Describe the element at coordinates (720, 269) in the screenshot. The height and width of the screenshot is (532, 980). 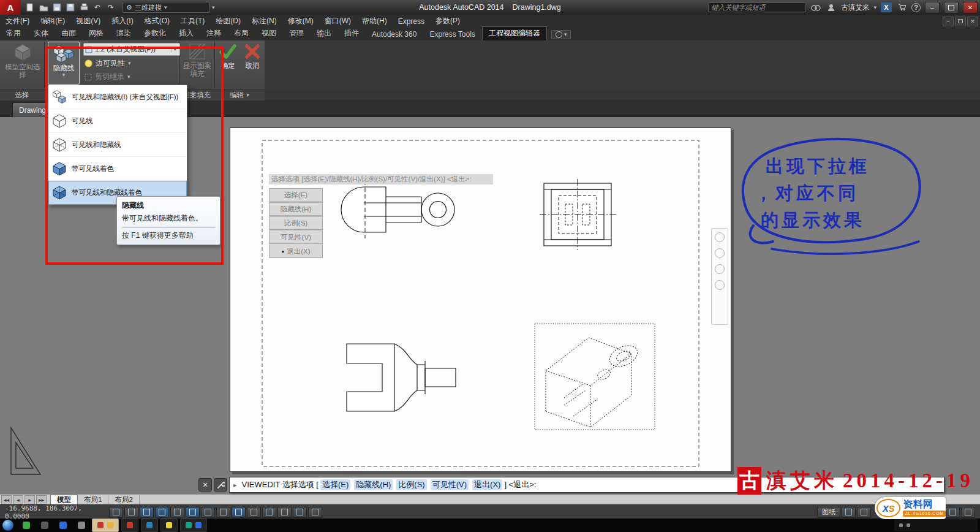
I see `zoom-icon` at that location.